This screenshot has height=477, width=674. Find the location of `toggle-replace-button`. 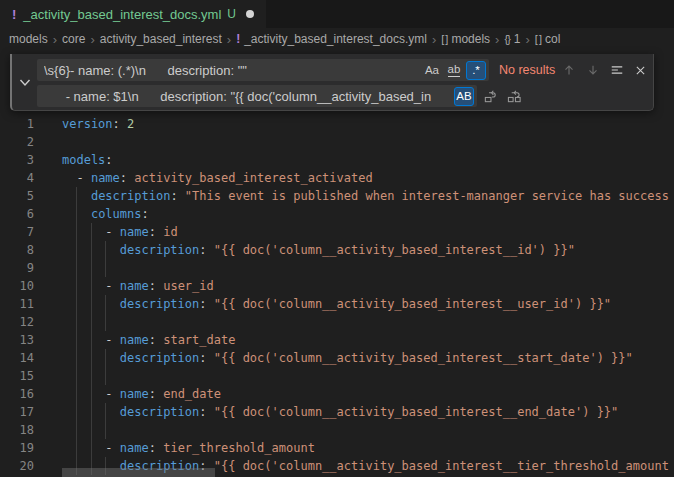

toggle-replace-button is located at coordinates (24, 82).